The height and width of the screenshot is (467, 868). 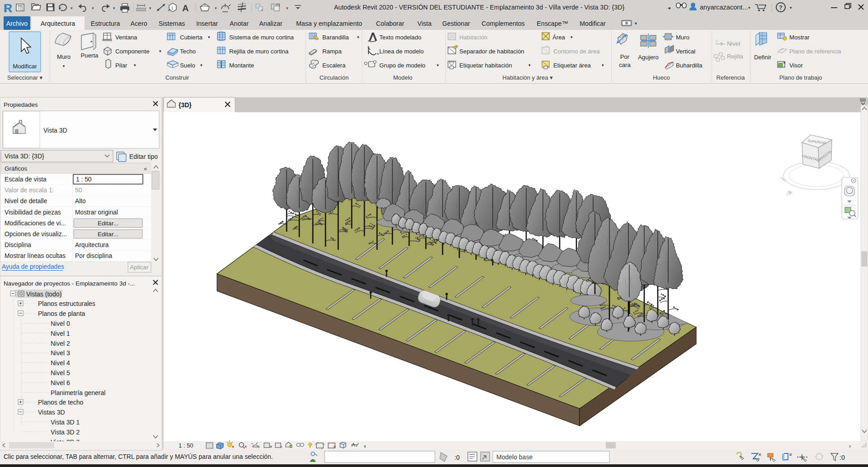 What do you see at coordinates (61, 373) in the screenshot?
I see `svg-text: Nivel 5` at bounding box center [61, 373].